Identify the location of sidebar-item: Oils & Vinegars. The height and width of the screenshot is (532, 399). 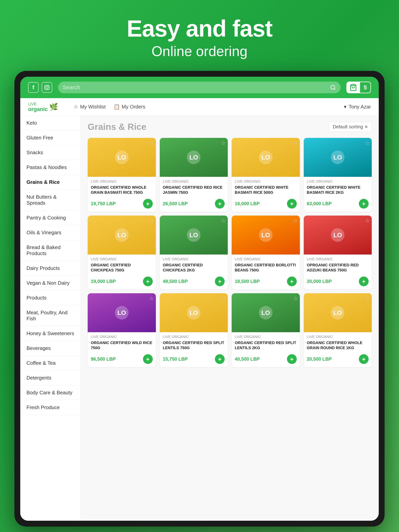
(50, 233).